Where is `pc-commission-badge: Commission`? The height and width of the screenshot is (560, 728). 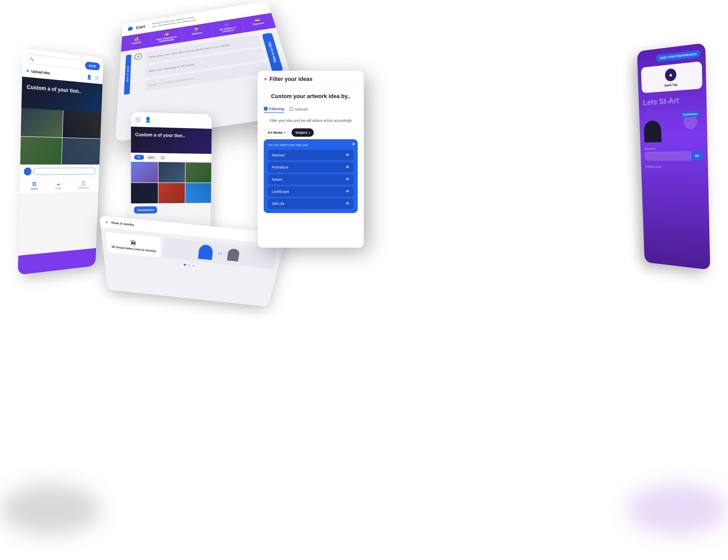
pc-commission-badge: Commission is located at coordinates (171, 210).